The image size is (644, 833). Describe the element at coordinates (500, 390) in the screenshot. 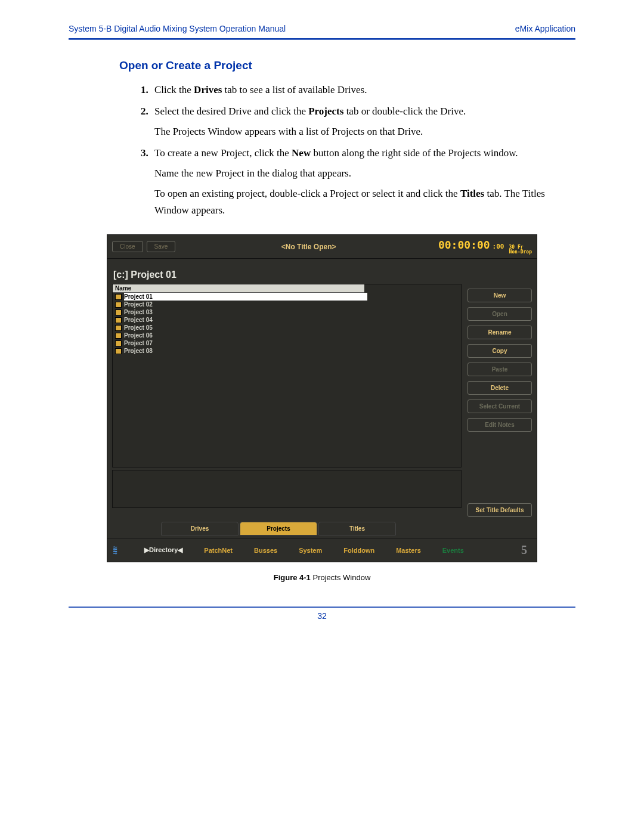

I see `right-button-column: New Open Rename Copy Paste Delete Select…` at that location.